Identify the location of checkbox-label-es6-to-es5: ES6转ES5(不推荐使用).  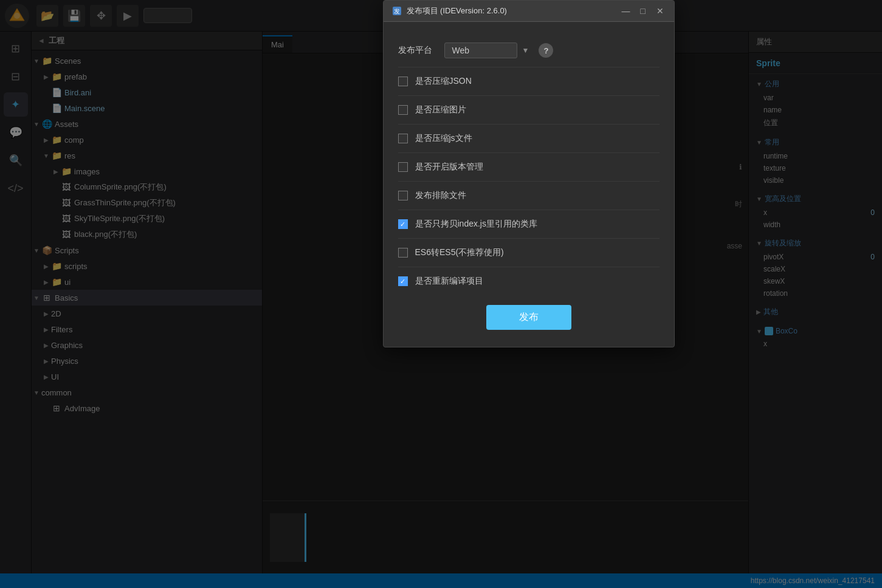
(460, 253).